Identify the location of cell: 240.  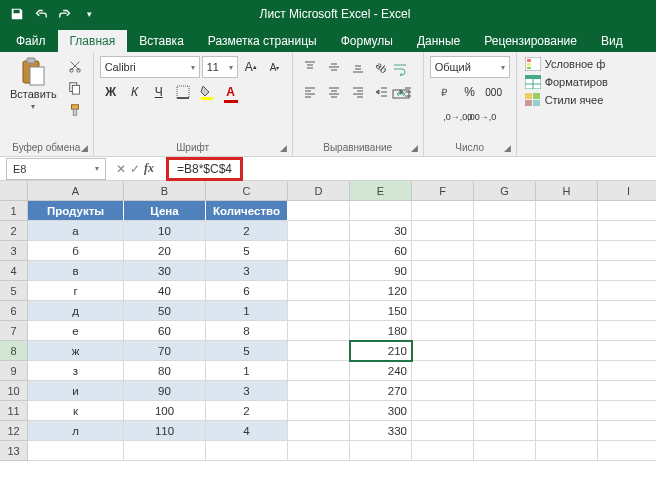
(381, 371).